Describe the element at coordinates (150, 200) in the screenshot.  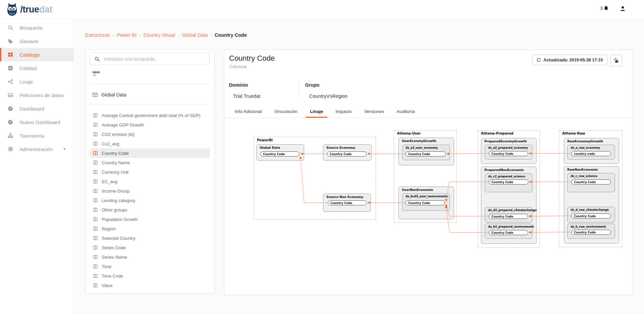
I see `column-list: Average Central government debt total (%…` at that location.